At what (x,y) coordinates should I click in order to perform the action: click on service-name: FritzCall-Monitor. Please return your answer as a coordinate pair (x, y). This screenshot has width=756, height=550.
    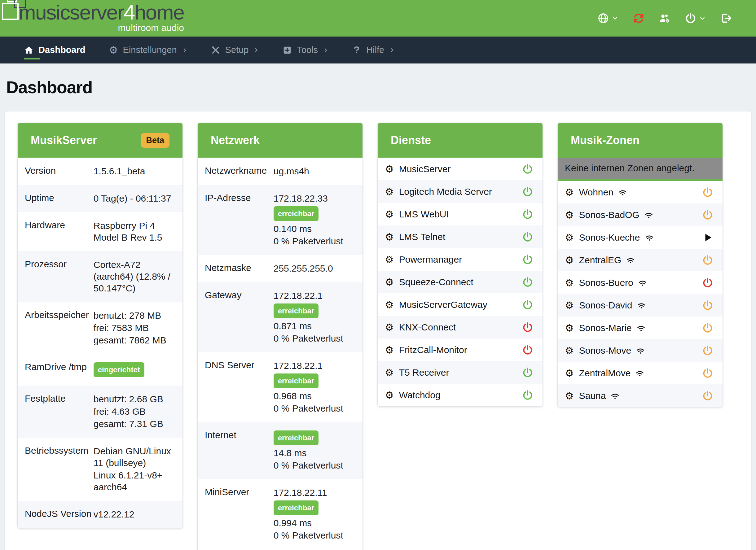
    Looking at the image, I should click on (433, 350).